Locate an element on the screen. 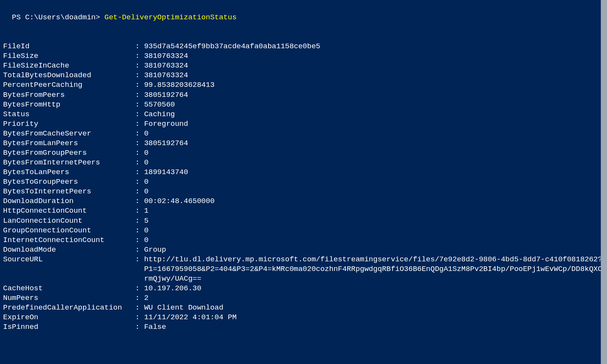 The height and width of the screenshot is (364, 607). prompt-line: PS C:\Users\doadmin> Get-DeliveryOptimiz… is located at coordinates (304, 13).